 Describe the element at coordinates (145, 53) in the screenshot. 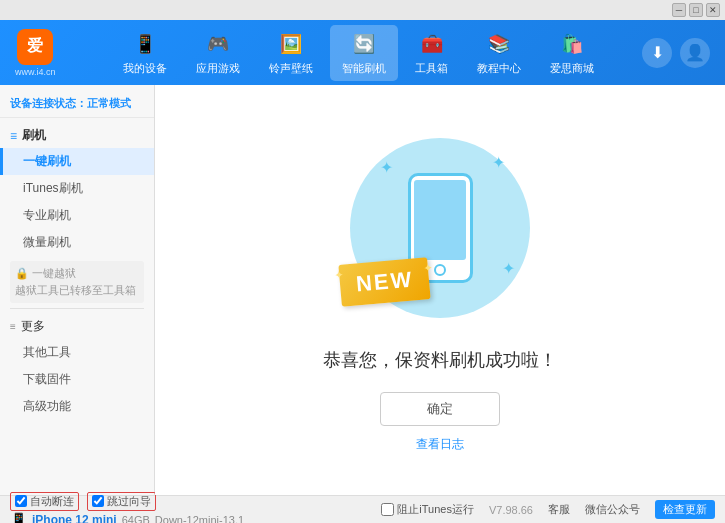

I see `nav-my-device: 📱 我的设备` at that location.